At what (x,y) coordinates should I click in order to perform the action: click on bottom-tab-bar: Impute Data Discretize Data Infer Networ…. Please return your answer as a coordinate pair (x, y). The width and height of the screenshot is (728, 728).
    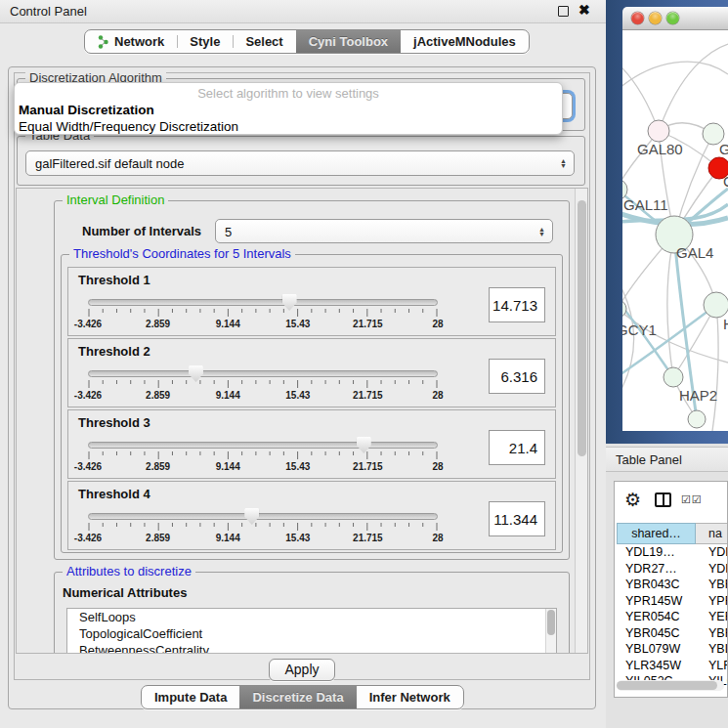
    Looking at the image, I should click on (303, 698).